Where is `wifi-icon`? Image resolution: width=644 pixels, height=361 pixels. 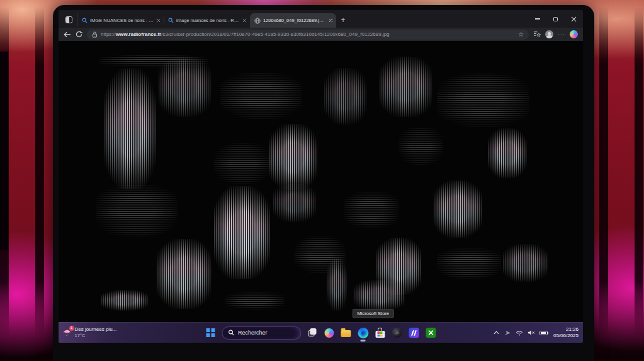 wifi-icon is located at coordinates (519, 333).